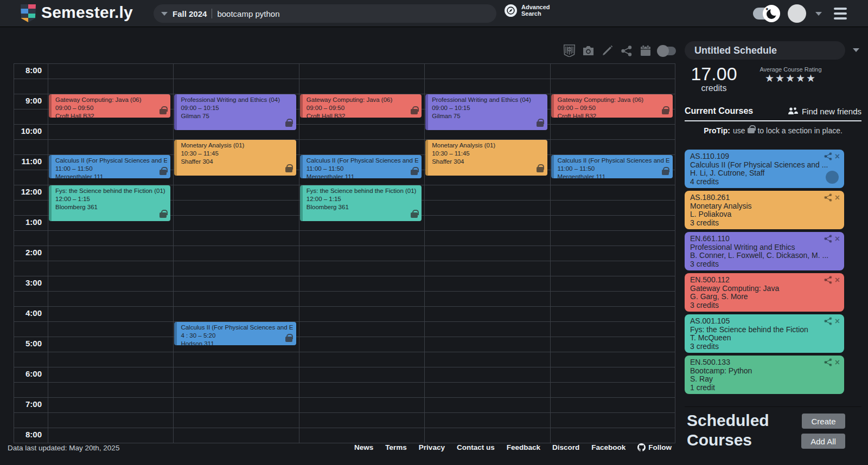  Describe the element at coordinates (719, 111) in the screenshot. I see `tab-current-courses: Current Courses` at that location.